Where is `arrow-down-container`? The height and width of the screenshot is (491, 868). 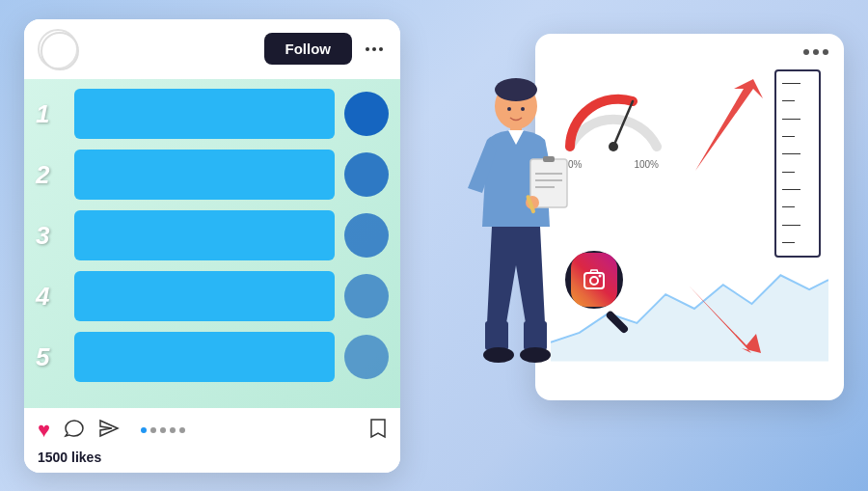 arrow-down-container is located at coordinates (722, 321).